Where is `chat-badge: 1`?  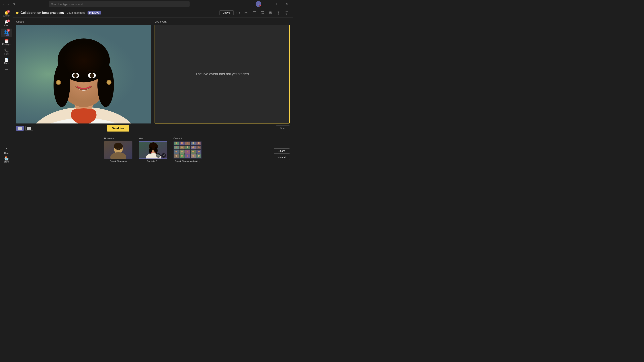
chat-badge: 1 is located at coordinates (8, 21).